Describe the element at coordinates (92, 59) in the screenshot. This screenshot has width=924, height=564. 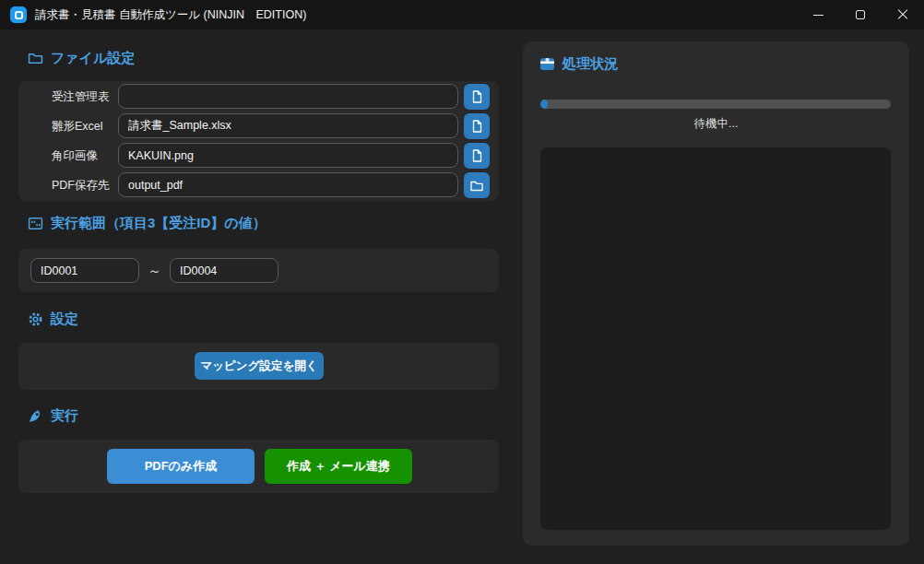
I see `file-settings-heading-label: ファイル設定` at that location.